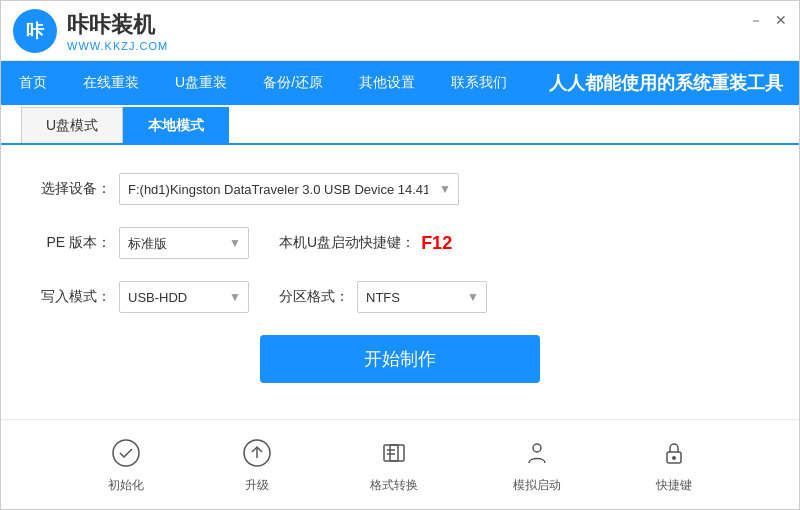 The image size is (800, 510). Describe the element at coordinates (400, 243) in the screenshot. I see `pe-row: PE 版本： 标准版 ▼ 本机U盘启动快捷键： F12` at that location.